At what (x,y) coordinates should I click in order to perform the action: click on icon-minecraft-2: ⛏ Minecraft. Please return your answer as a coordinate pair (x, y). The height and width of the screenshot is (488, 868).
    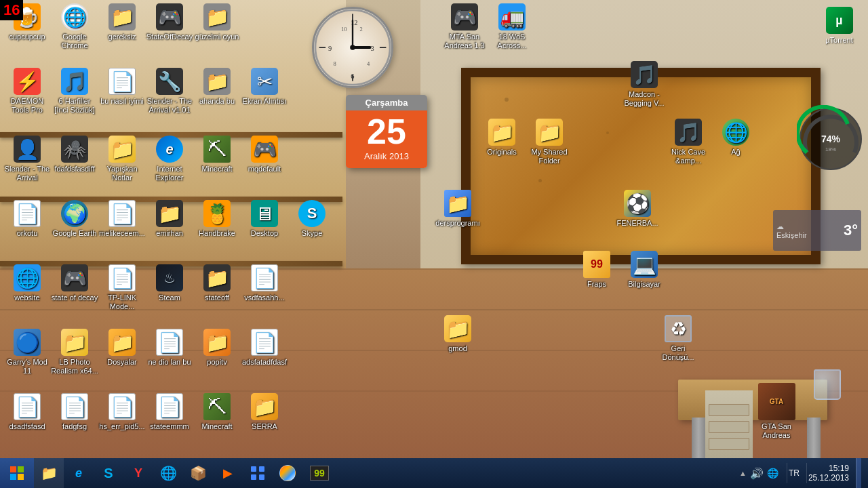
    Looking at the image, I should click on (217, 412).